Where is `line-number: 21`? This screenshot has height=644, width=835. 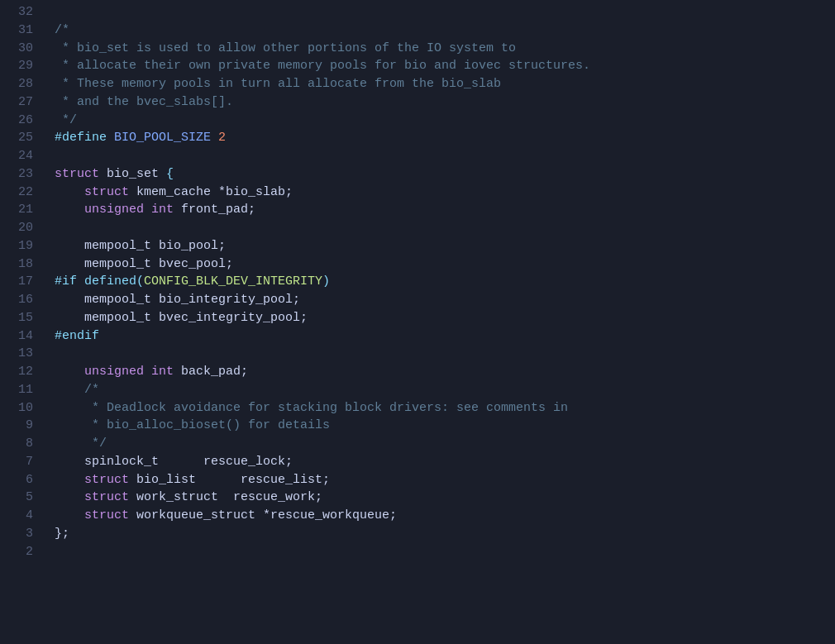 line-number: 21 is located at coordinates (21, 210).